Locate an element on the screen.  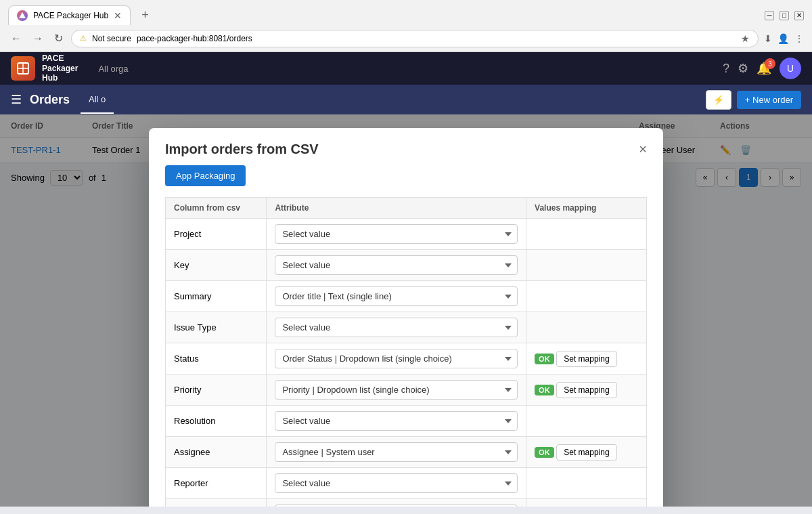
attribute-cell: Order Status | Dropdown list (single cho… is located at coordinates (397, 359).